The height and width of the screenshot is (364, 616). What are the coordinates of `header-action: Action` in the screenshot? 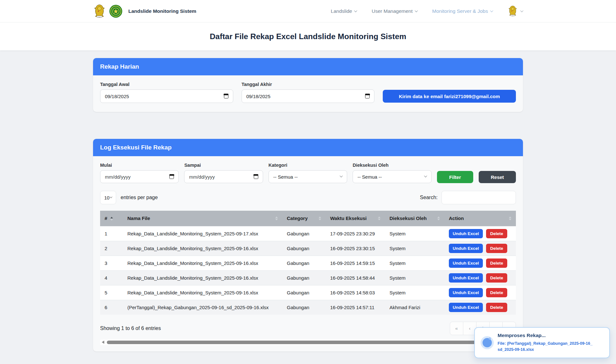 It's located at (480, 218).